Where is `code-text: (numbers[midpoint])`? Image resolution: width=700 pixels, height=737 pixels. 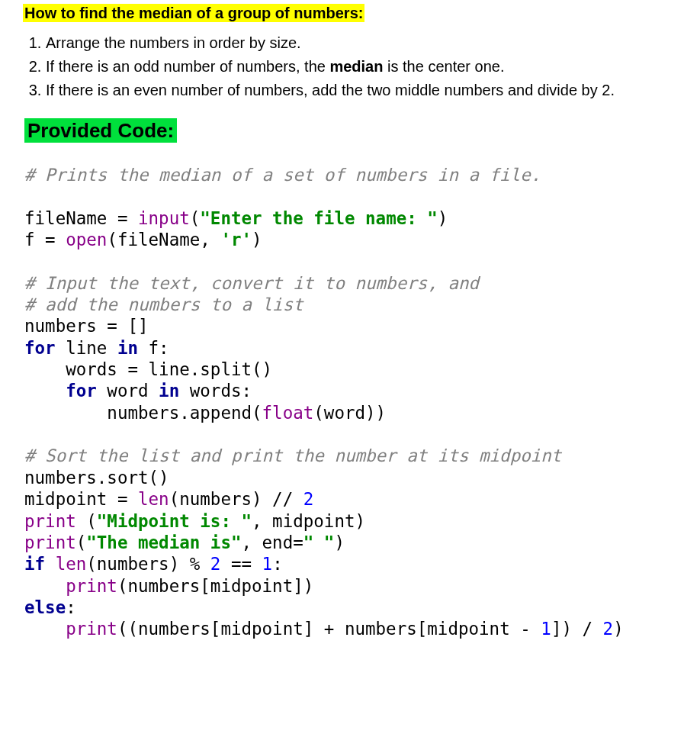 code-text: (numbers[midpoint]) is located at coordinates (215, 586).